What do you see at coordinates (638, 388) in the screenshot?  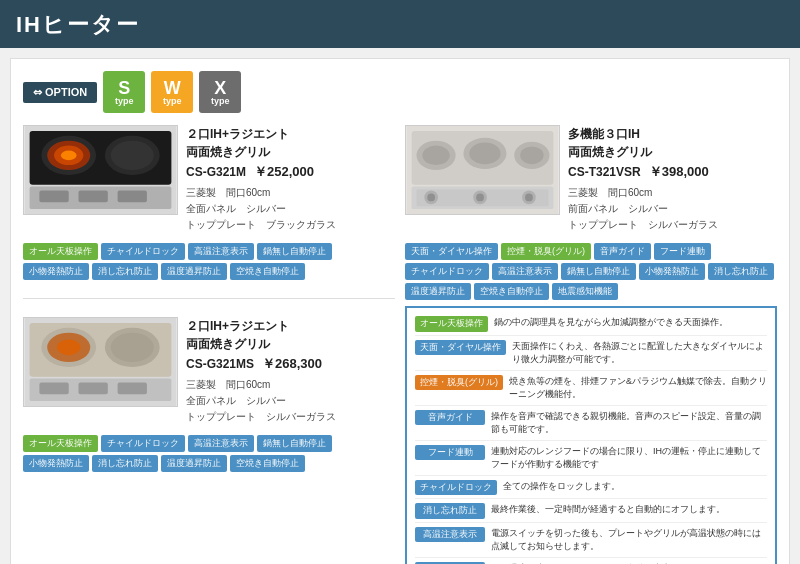 I see `detail-text-2: 焼き魚等の煙を、排煙ファン&パラジウム触媒で除去。自動クリーニング機能付。` at bounding box center [638, 388].